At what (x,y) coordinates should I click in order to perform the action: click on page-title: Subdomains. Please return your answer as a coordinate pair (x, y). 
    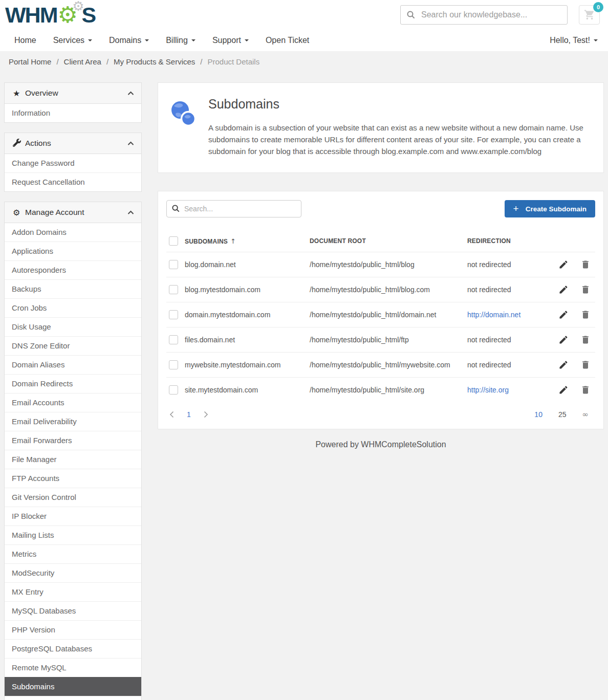
    Looking at the image, I should click on (399, 104).